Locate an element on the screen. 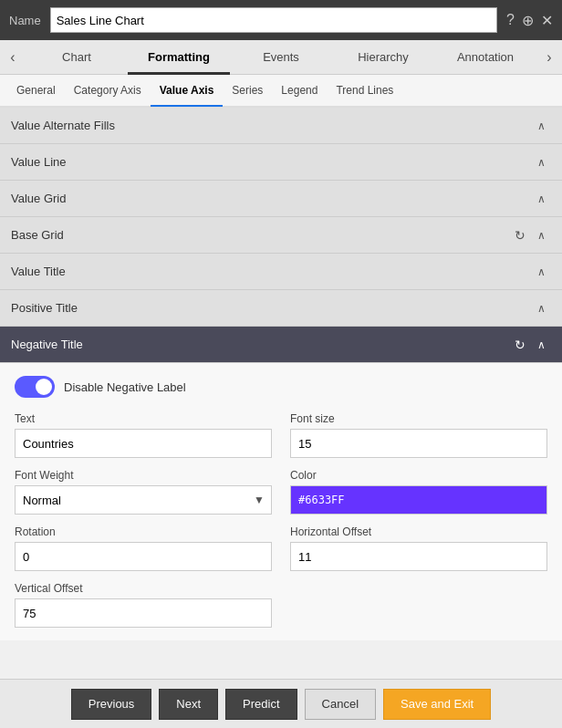 The height and width of the screenshot is (728, 562). section-value-line: Value Line ∧ is located at coordinates (281, 162).